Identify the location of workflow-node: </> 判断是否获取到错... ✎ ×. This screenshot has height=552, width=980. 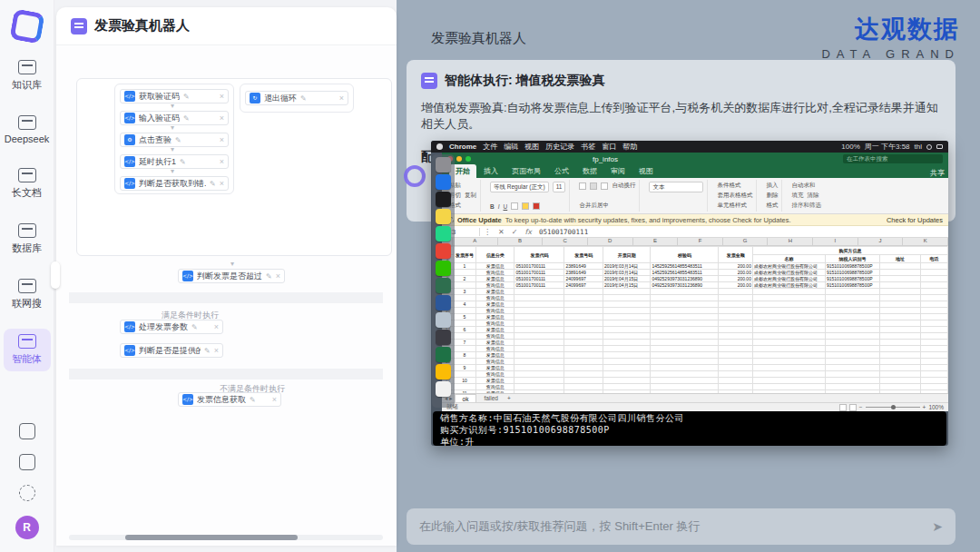
(174, 183).